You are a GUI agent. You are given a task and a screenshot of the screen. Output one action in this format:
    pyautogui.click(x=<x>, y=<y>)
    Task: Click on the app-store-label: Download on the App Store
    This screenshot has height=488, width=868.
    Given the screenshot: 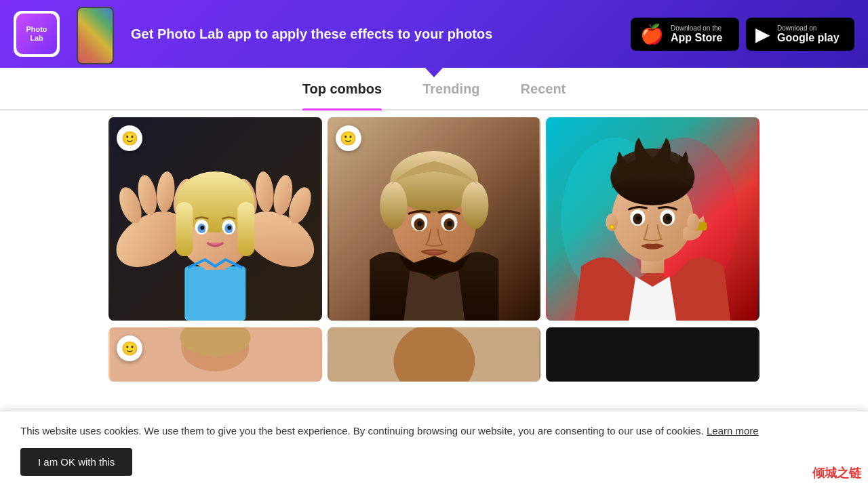 What is the action you would take?
    pyautogui.click(x=696, y=34)
    